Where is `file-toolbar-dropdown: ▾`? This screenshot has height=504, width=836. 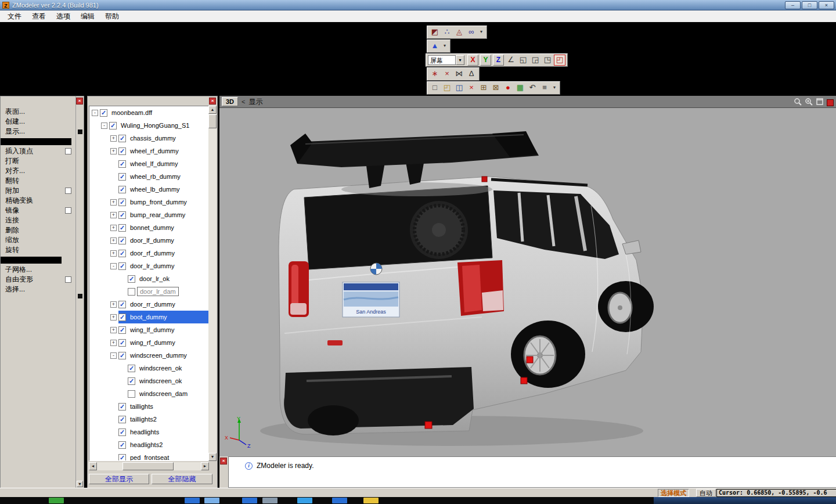 file-toolbar-dropdown: ▾ is located at coordinates (554, 88).